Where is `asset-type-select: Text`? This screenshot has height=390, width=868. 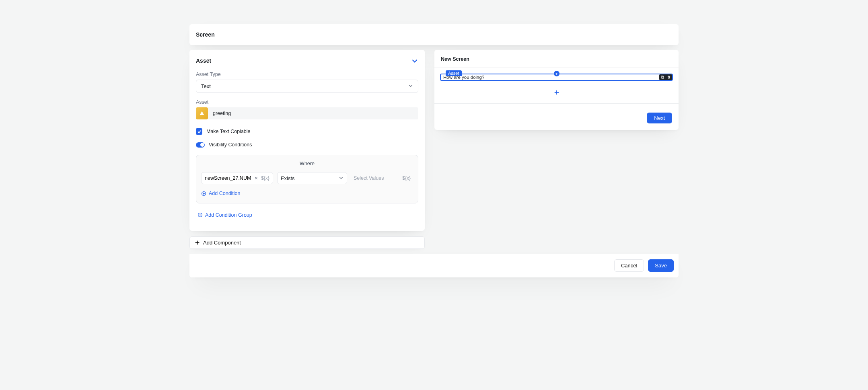 asset-type-select: Text is located at coordinates (307, 86).